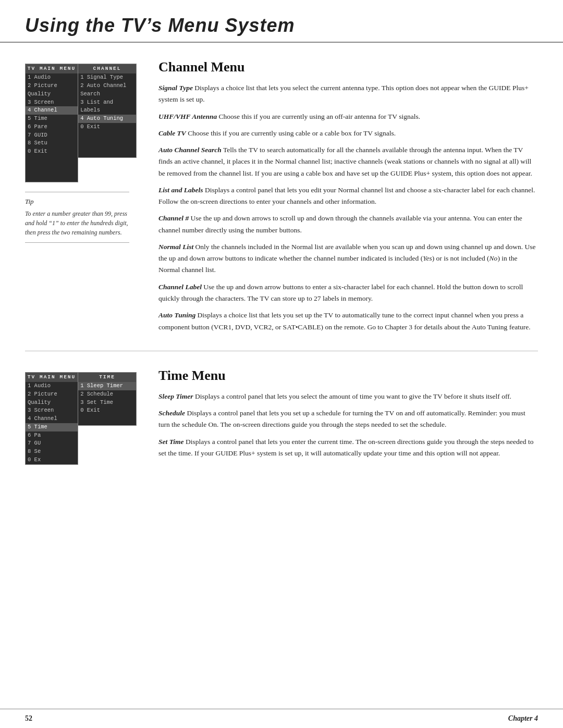  I want to click on channel-para-cable: Cable TV Choose this if you are currentl…, so click(348, 133).